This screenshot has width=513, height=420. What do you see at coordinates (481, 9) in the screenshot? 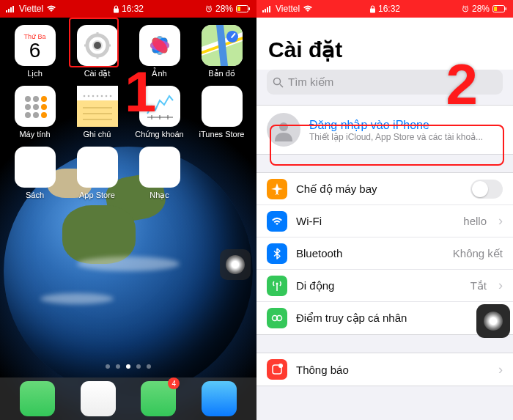
I see `battery-pct: 28%` at bounding box center [481, 9].